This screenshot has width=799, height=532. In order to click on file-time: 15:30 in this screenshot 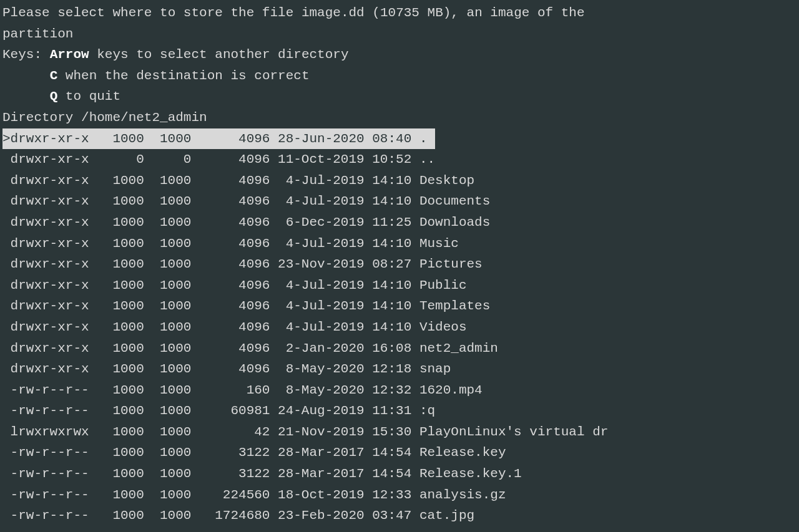, I will do `click(388, 432)`.